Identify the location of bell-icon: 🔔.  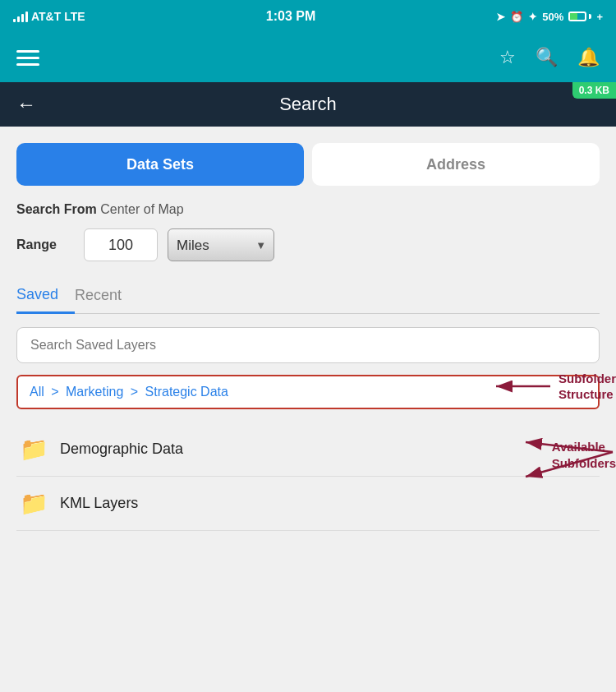
(588, 58).